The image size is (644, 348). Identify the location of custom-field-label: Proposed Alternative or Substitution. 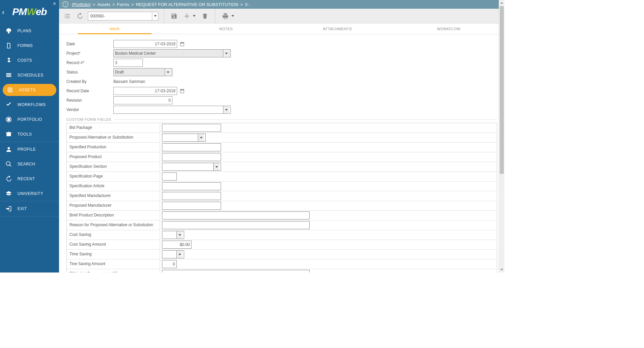
(113, 138).